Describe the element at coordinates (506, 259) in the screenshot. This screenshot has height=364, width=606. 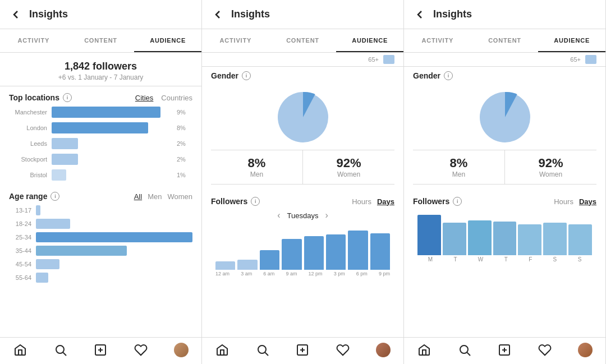
I see `week-label-T2: T` at that location.